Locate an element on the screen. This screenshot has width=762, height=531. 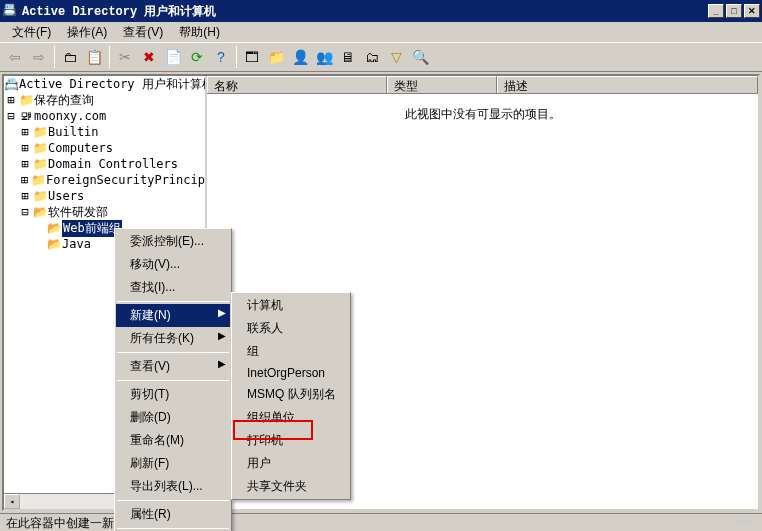
cm-view: 查看(V)▶ is located at coordinates (173, 366).